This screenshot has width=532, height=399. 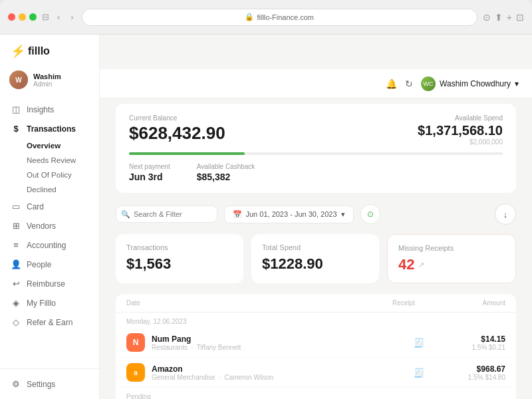 What do you see at coordinates (249, 17) in the screenshot?
I see `lock-icon: 🔒` at bounding box center [249, 17].